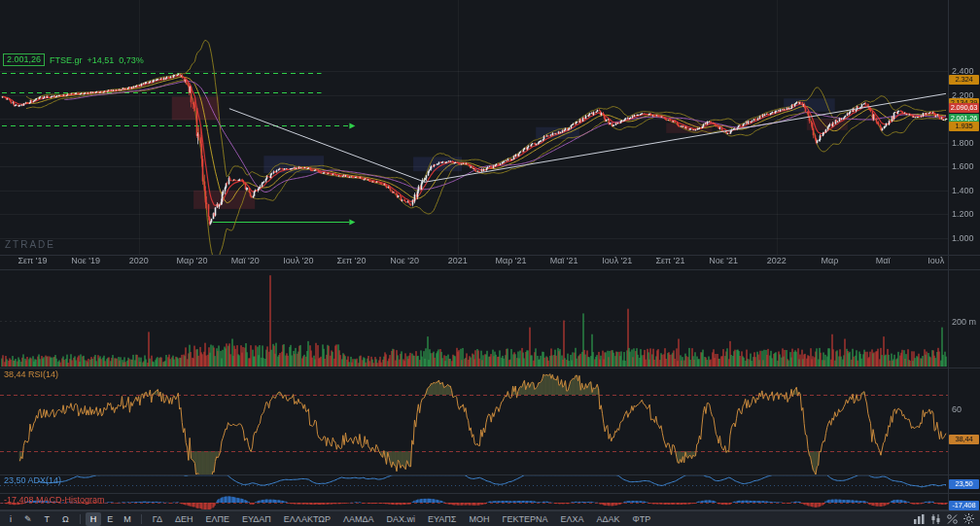 The image size is (980, 526). What do you see at coordinates (441, 519) in the screenshot?
I see `ticker-ΕΥΑΠΣ: ΕΥΑΠΣ` at bounding box center [441, 519].